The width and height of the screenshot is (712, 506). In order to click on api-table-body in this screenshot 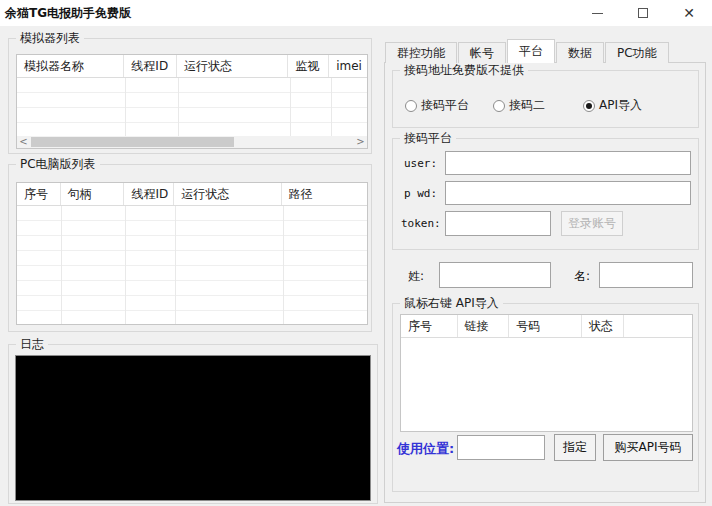, I will do `click(546, 385)`.